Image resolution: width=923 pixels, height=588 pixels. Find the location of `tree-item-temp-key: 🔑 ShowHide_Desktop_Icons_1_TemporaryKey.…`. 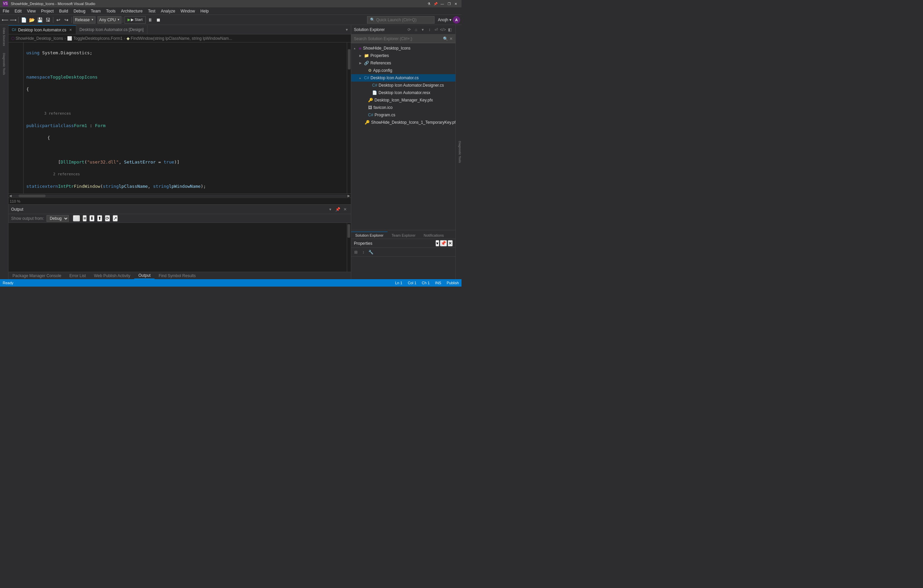

tree-item-temp-key: 🔑 ShowHide_Desktop_Icons_1_TemporaryKey.… is located at coordinates (403, 123).